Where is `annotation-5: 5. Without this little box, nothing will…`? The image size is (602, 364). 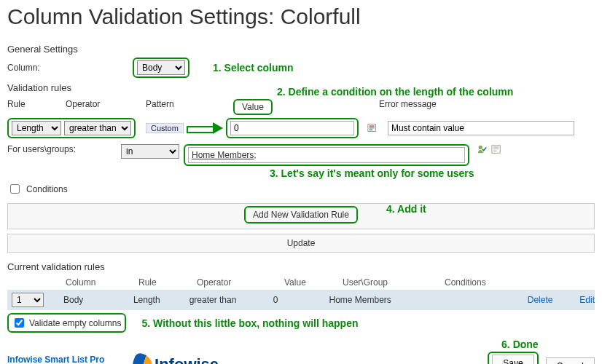 annotation-5: 5. Without this little box, nothing will… is located at coordinates (251, 323).